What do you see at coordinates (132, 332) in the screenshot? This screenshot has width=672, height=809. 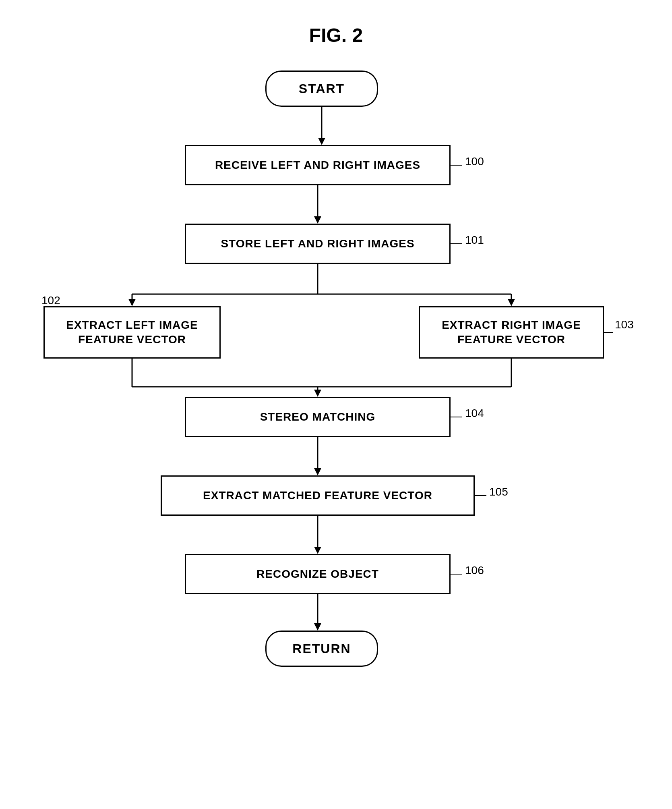 I see `node-102: EXTRACT LEFT IMAGE FEATURE VECTOR` at bounding box center [132, 332].